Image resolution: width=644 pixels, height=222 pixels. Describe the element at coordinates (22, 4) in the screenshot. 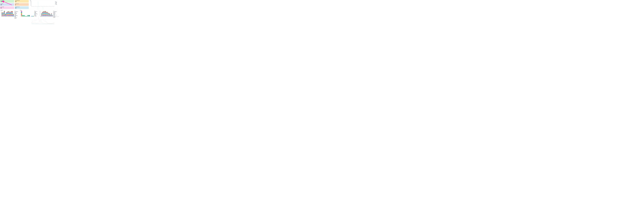

I see `kpi-label: Ready (Tomorrow)` at that location.